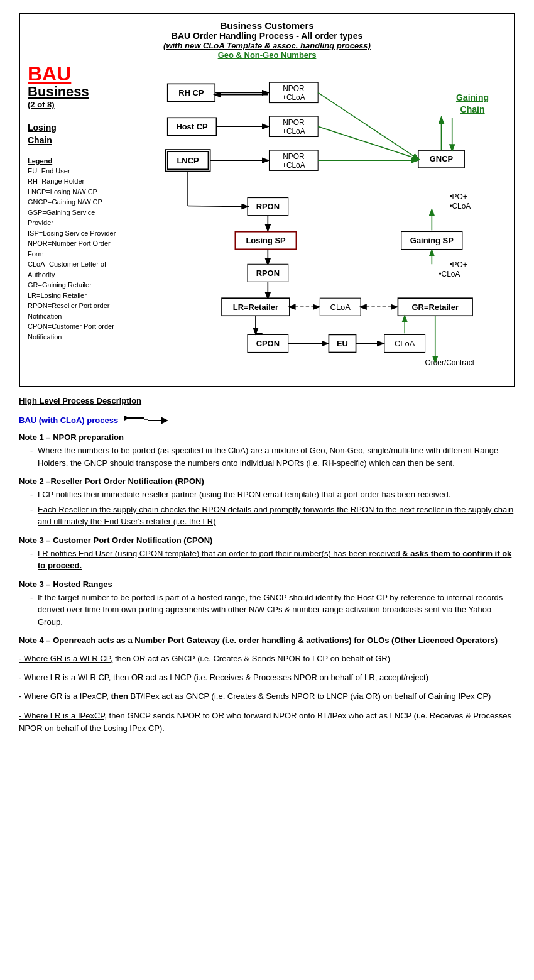 The image size is (534, 980). Describe the element at coordinates (188, 161) in the screenshot. I see `svg-text: LNCP` at that location.